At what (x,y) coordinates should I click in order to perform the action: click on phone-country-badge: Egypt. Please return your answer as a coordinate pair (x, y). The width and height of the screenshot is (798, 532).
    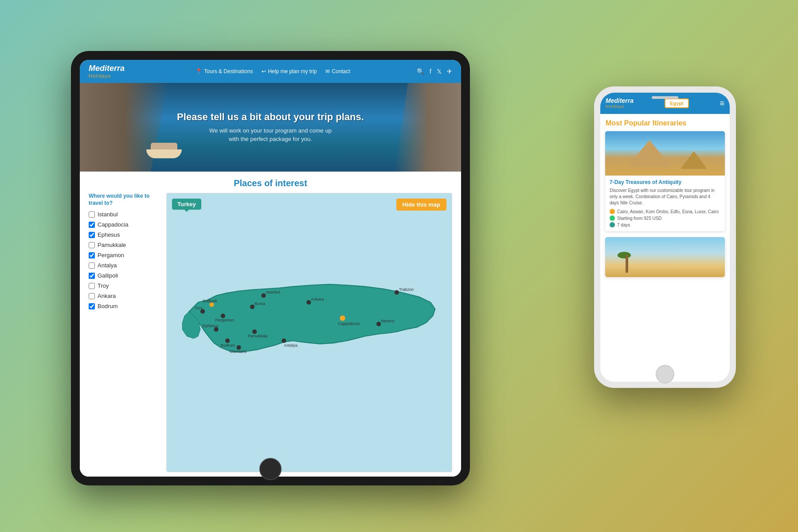
    Looking at the image, I should click on (677, 103).